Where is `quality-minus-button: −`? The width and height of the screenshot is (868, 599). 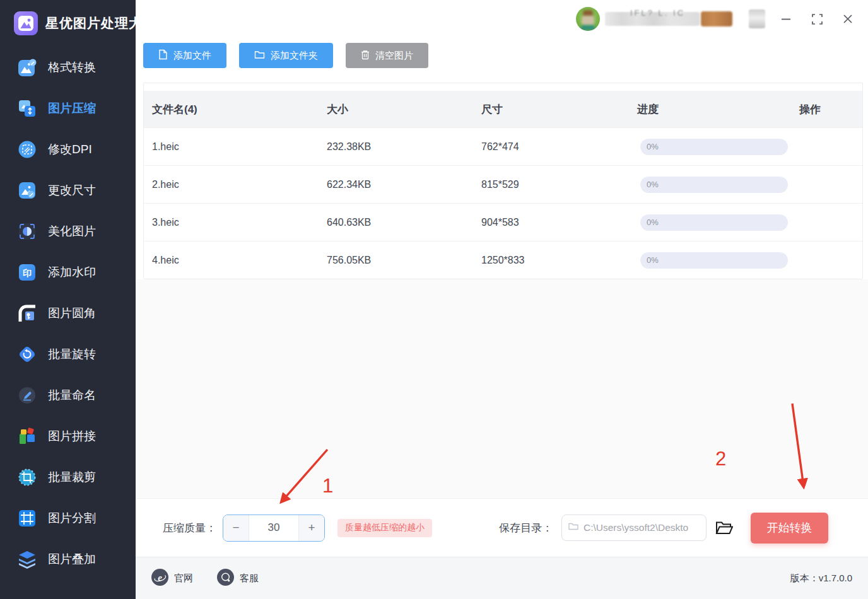
quality-minus-button: − is located at coordinates (236, 528).